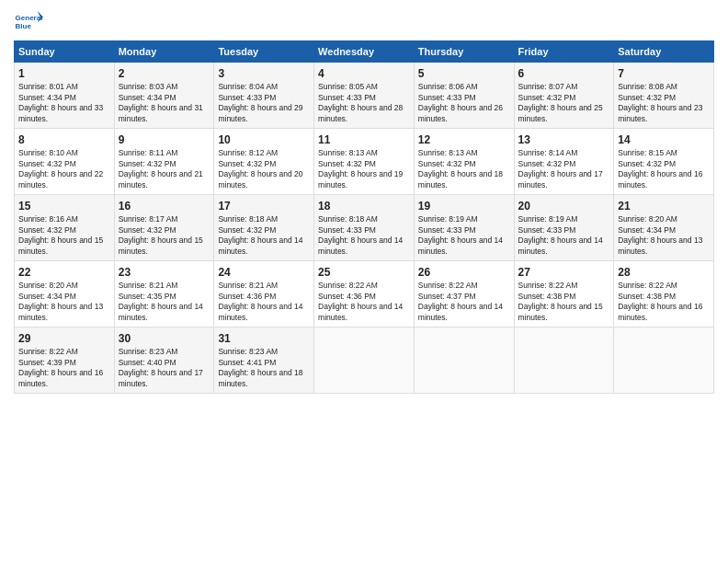 This screenshot has width=728, height=563. I want to click on week-row-2: 8Sunrise: 8:10 AMSunset: 4:32 PMDaylight…, so click(364, 162).